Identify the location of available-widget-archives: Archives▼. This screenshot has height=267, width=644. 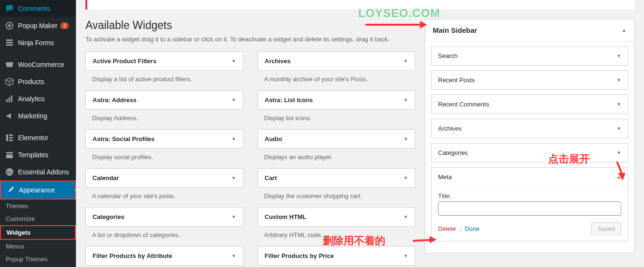
(337, 61).